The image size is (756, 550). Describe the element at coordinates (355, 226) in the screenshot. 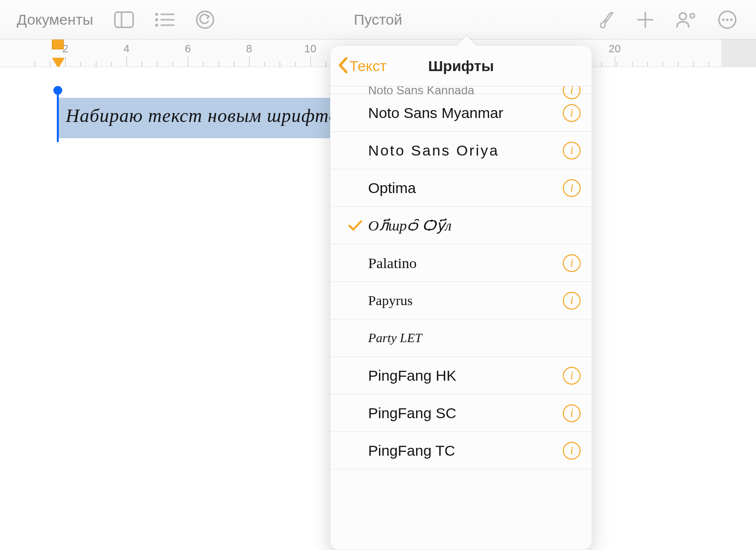

I see `font-selected-check-icon` at that location.